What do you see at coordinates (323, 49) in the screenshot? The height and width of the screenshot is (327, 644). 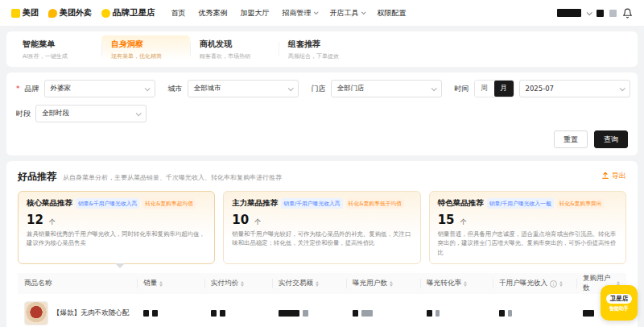 I see `tab-combo: 组套推荐 高频组合，下单提效` at bounding box center [323, 49].